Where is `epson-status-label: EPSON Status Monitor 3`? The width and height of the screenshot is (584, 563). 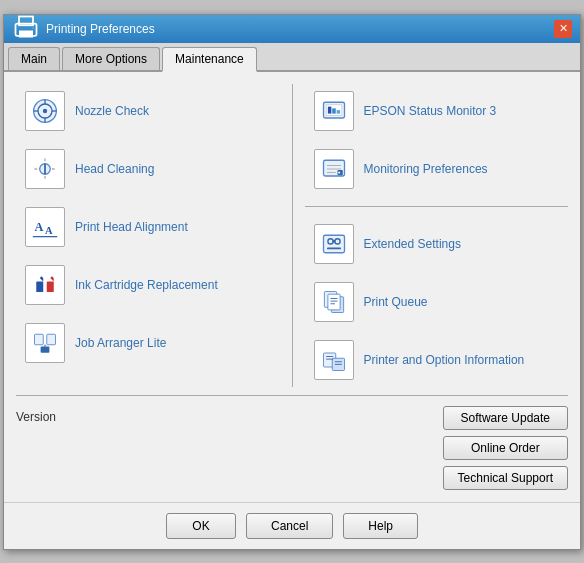 epson-status-label: EPSON Status Monitor 3 is located at coordinates (430, 111).